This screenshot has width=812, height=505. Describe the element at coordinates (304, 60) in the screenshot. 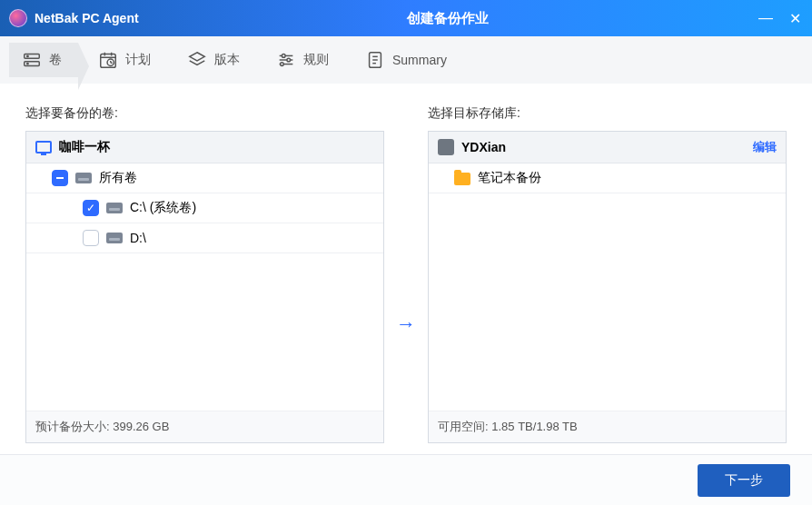

I see `step-rule: 规则` at that location.